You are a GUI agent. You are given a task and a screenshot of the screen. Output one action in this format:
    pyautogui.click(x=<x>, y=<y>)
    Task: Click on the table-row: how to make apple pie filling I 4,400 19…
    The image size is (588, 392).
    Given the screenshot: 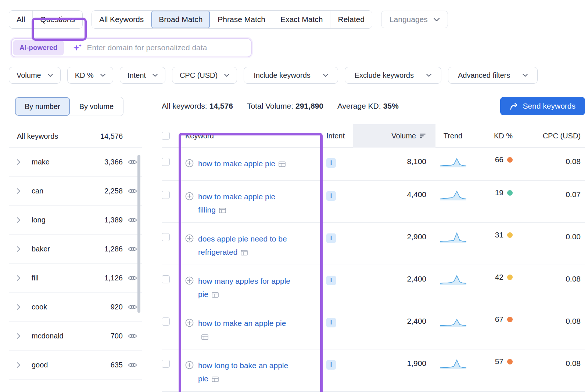 What is the action you would take?
    pyautogui.click(x=373, y=202)
    